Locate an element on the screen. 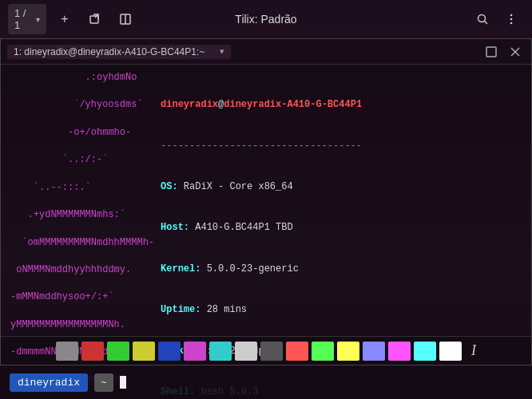 This screenshot has width=532, height=399. detach-button is located at coordinates (95, 19).